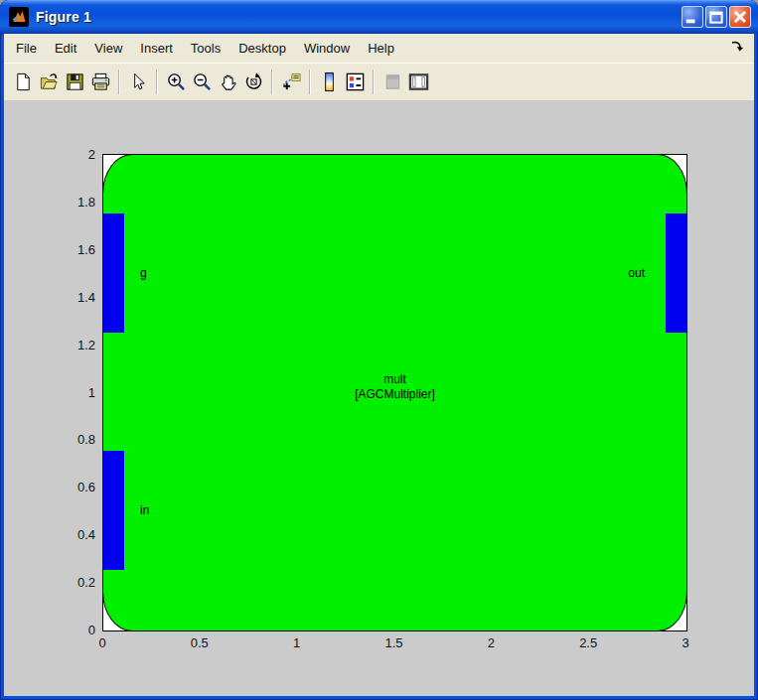  Describe the element at coordinates (19, 17) in the screenshot. I see `matlab-logo-icon` at that location.